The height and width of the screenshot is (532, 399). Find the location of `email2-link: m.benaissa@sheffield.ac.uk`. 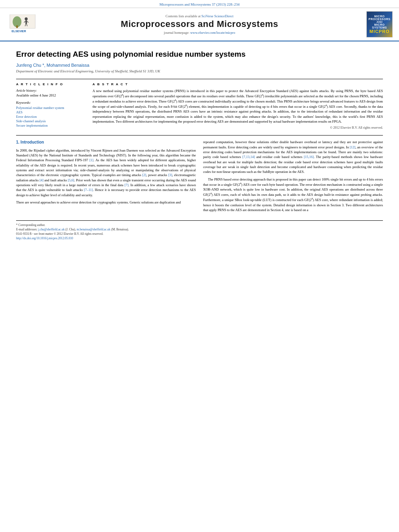

email2-link: m.benaissa@sheffield.ac.uk is located at coordinates (94, 229).